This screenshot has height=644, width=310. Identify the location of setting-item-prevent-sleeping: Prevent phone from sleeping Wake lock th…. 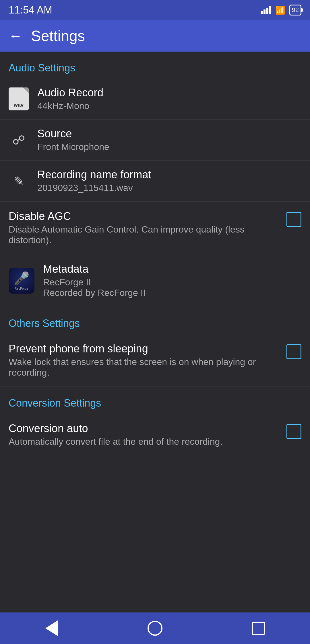
(155, 360).